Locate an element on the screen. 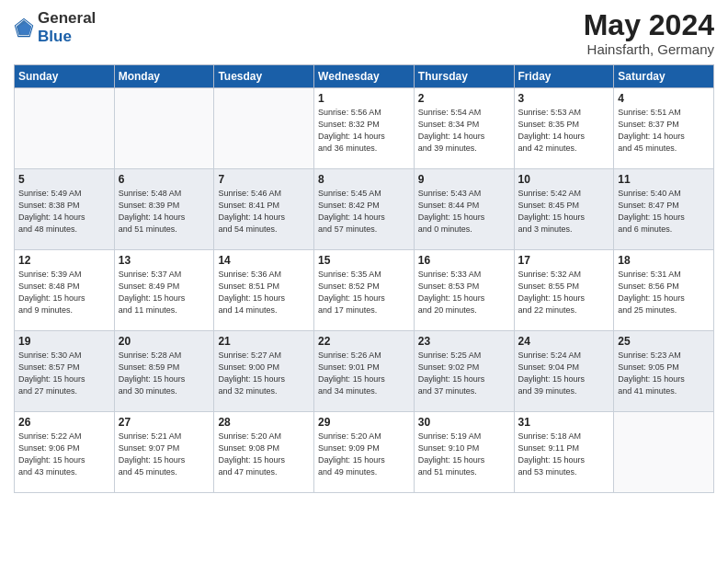  table-row: 10Sunrise: 5:42 AM Sunset: 8:45 PM Dayli… is located at coordinates (564, 210).